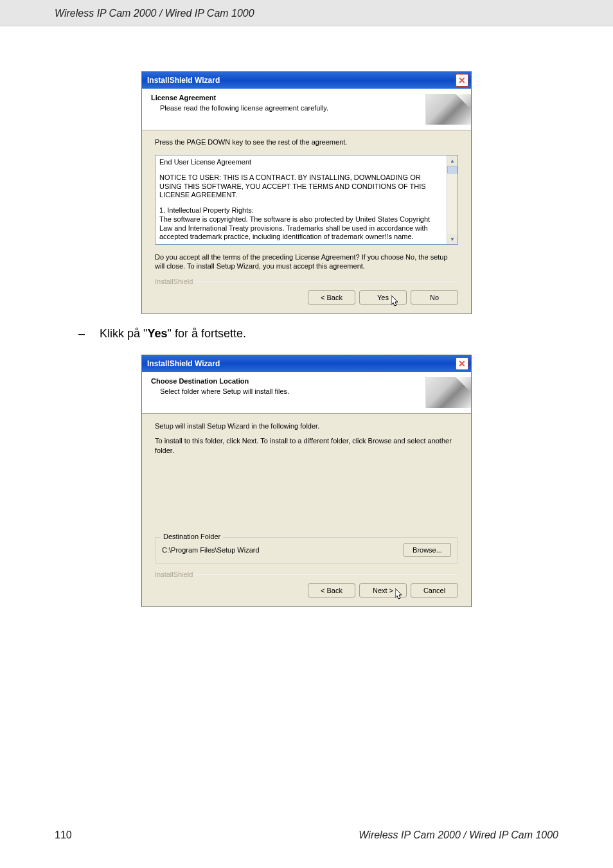  I want to click on caption-prefix: Klikk på ", so click(123, 333).